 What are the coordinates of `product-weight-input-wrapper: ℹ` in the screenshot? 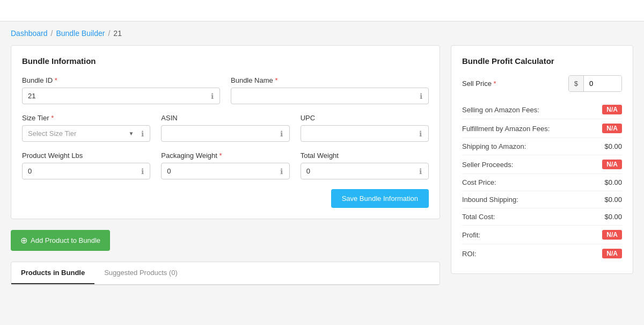 It's located at (86, 171).